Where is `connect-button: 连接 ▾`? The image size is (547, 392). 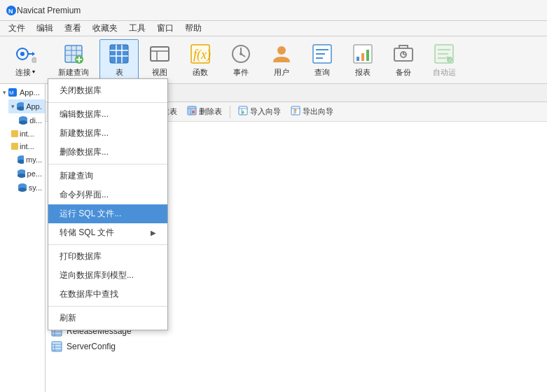 connect-button: 连接 ▾ is located at coordinates (25, 60).